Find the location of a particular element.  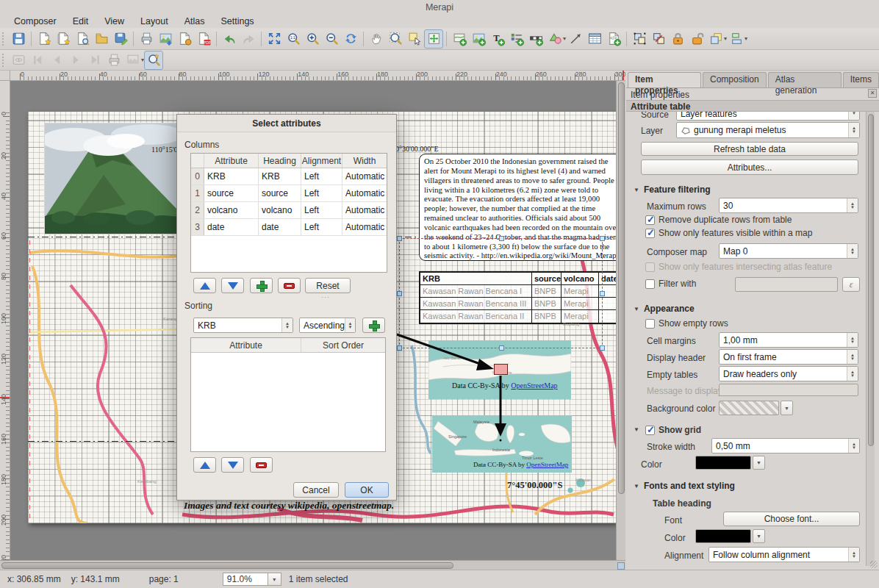

move-sort-up-button is located at coordinates (204, 465).